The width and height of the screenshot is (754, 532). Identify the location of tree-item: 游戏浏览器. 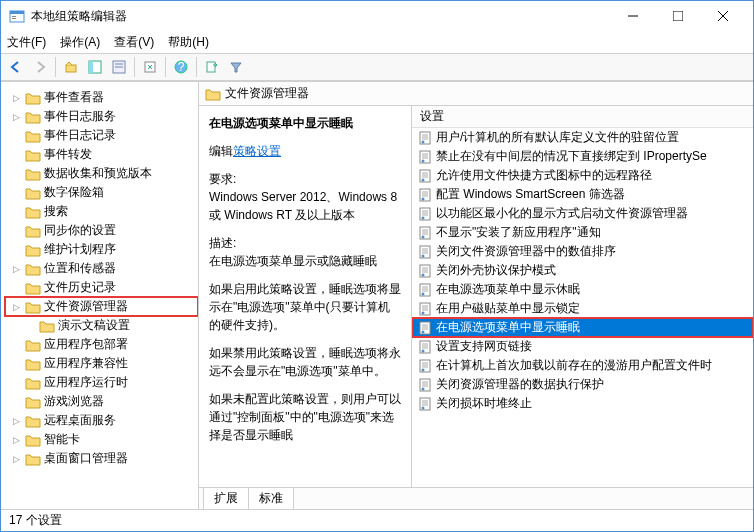
(102, 402).